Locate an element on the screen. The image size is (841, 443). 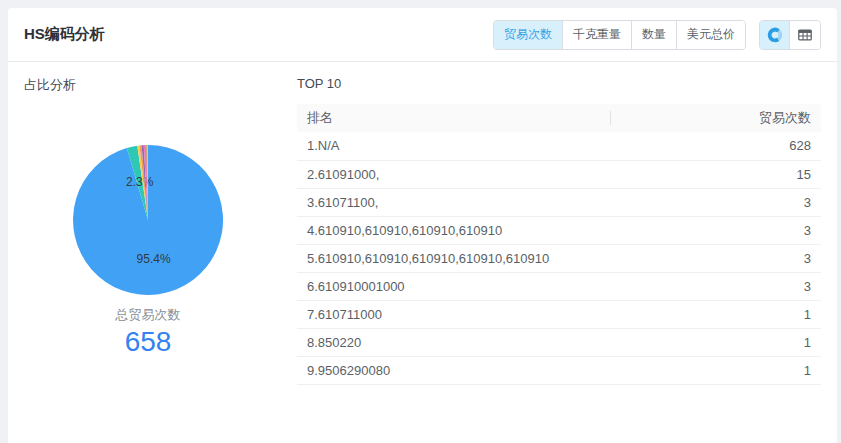
rank-cell: 1.N/A is located at coordinates (454, 146).